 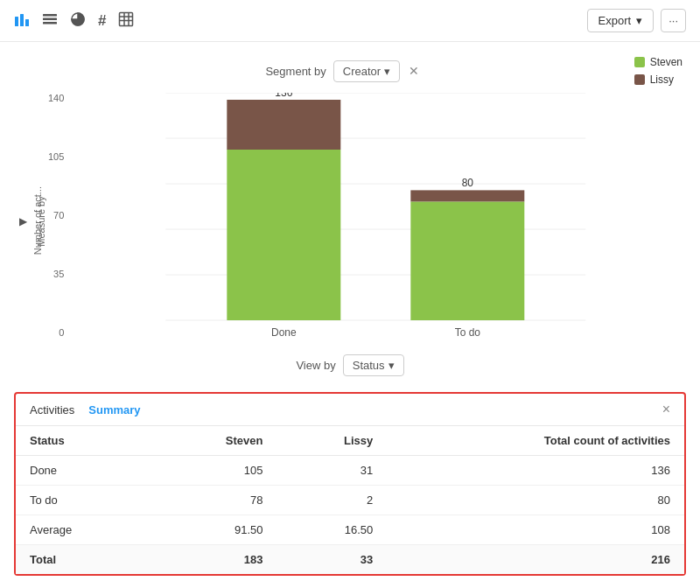 What do you see at coordinates (23, 221) in the screenshot?
I see `collapse-arrow-icon: ▶` at bounding box center [23, 221].